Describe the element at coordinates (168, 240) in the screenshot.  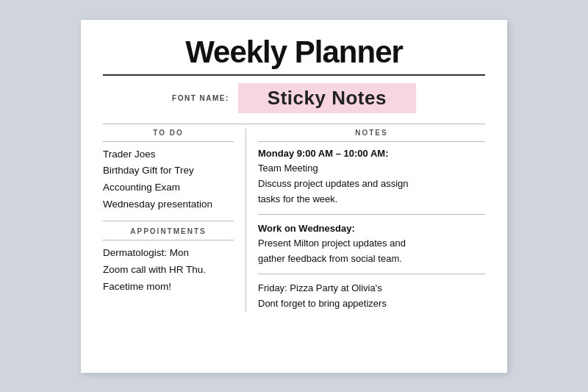
I see `appointments-header-divider` at that location.